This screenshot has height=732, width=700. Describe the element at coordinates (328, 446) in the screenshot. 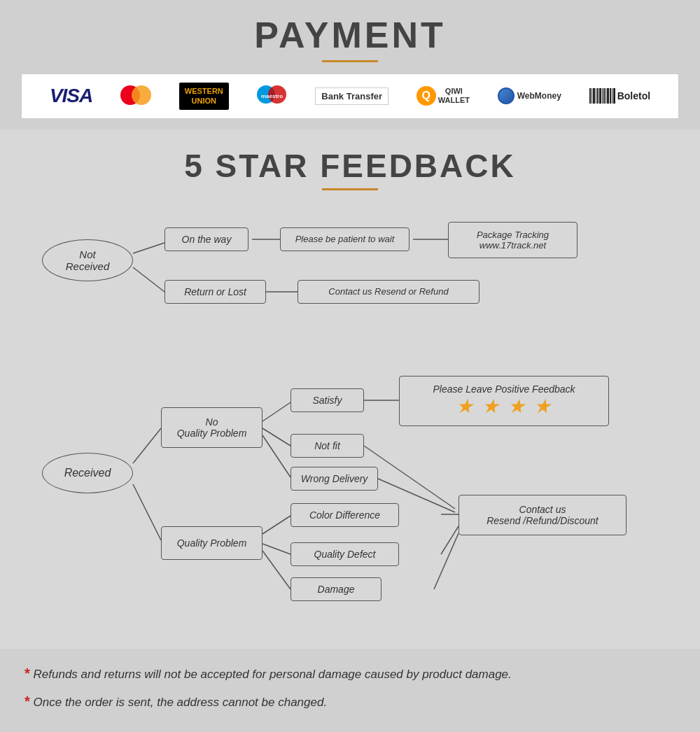

I see `not-fit-node: Not fit` at that location.